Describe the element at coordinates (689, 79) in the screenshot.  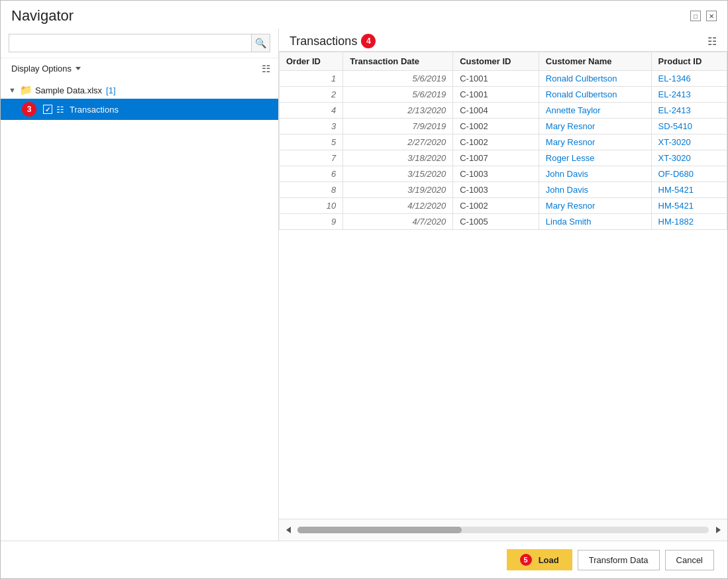
I see `cell-product-id: EL-1346` at that location.